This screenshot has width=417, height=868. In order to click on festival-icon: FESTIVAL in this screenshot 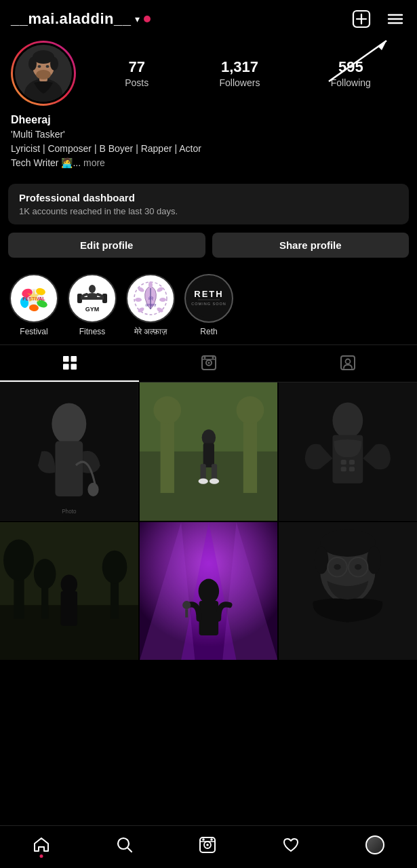, I will do `click(34, 298)`.